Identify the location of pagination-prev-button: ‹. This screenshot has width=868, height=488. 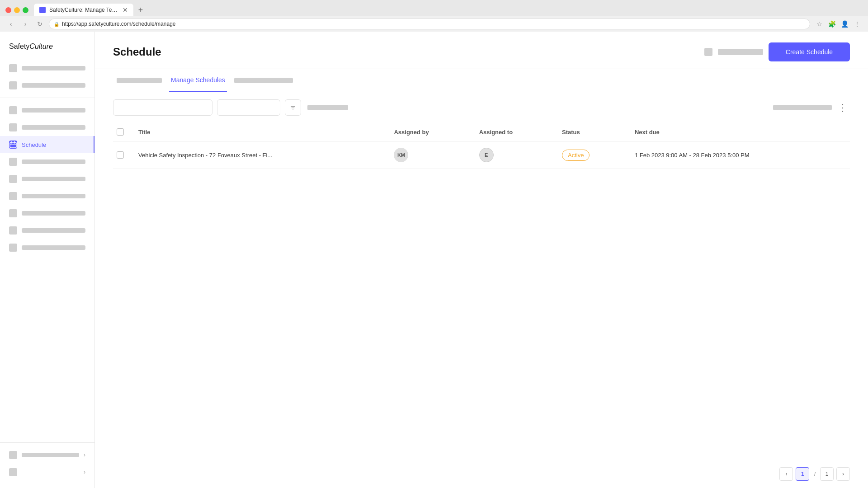
(786, 474).